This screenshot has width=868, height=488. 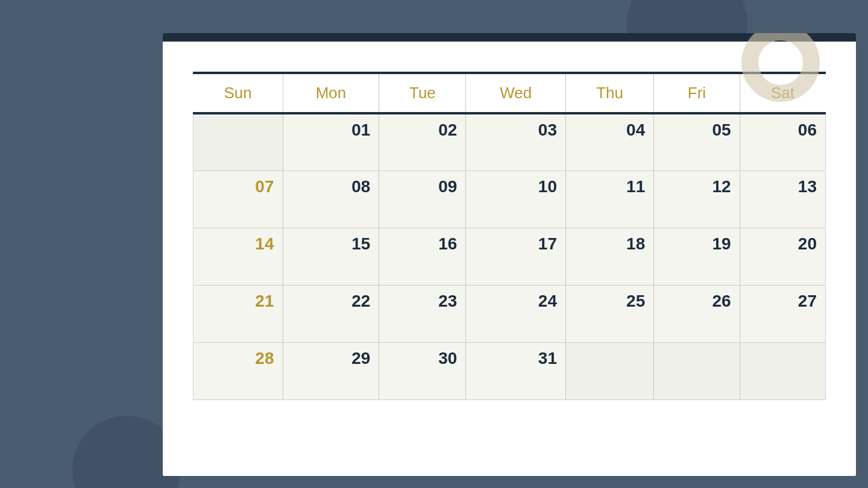 What do you see at coordinates (239, 313) in the screenshot?
I see `calendar-day: 21` at bounding box center [239, 313].